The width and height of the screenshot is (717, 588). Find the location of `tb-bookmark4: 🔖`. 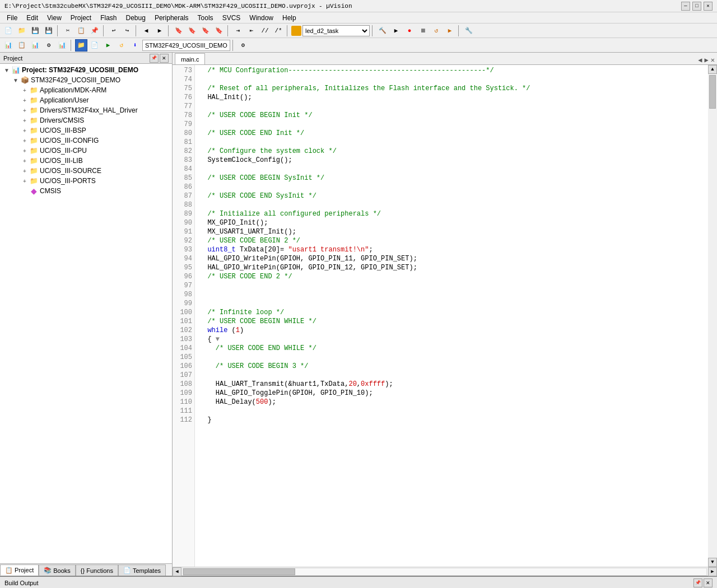

tb-bookmark4: 🔖 is located at coordinates (219, 31).